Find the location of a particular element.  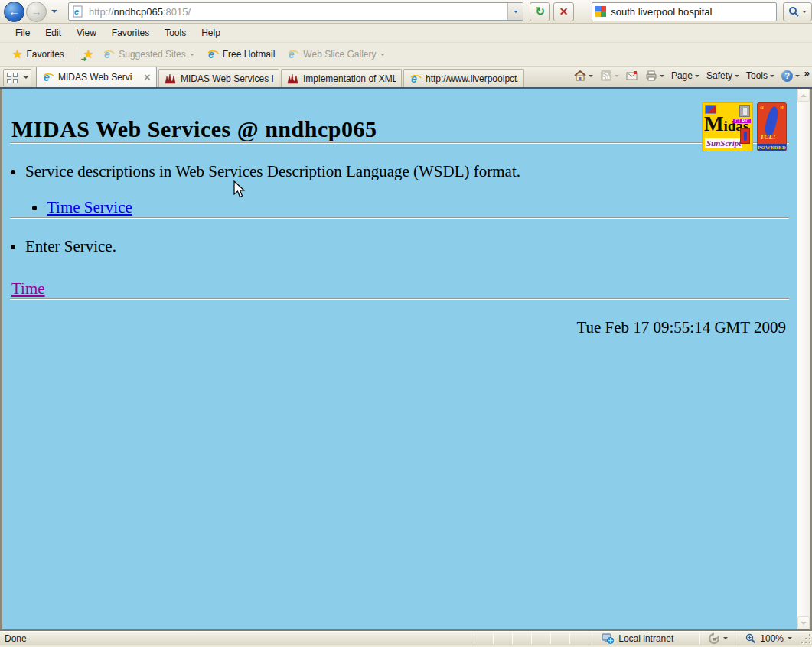

wsdl-list-item: Service descriptions in Web Services Des… is located at coordinates (411, 190).